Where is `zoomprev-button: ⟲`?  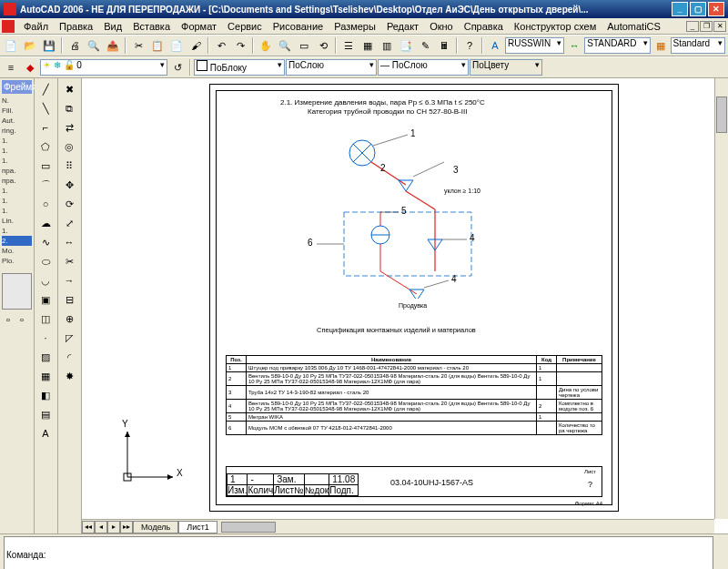 zoomprev-button: ⟲ is located at coordinates (323, 46).